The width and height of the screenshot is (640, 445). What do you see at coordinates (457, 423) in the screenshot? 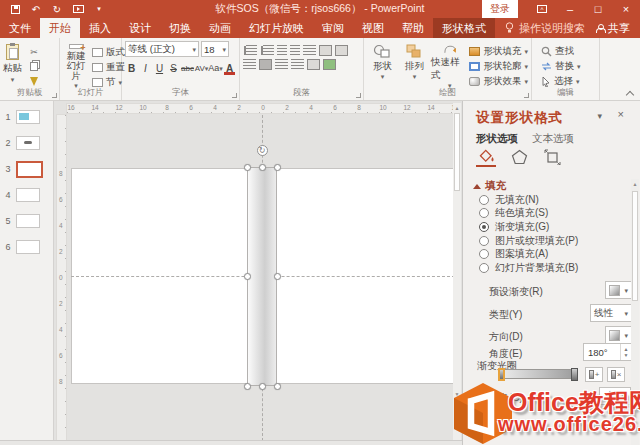
I see `next-slide-button: ▼▼` at bounding box center [457, 423].